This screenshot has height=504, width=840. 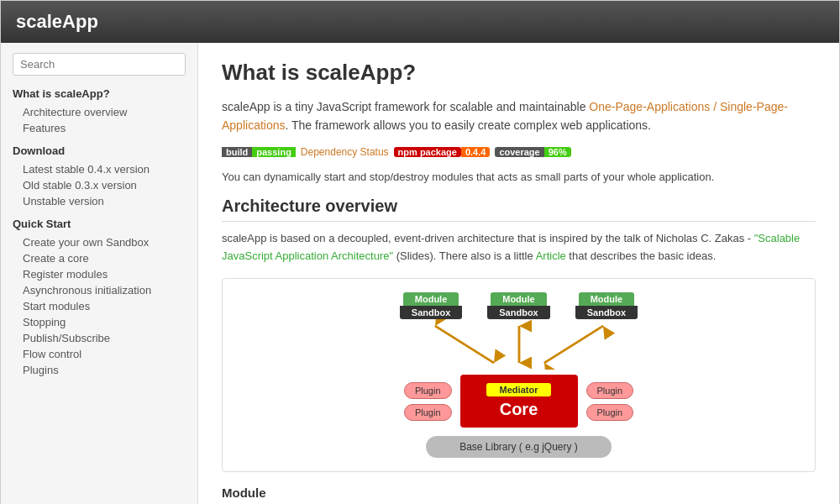 What do you see at coordinates (274, 152) in the screenshot?
I see `passing-label: passing` at bounding box center [274, 152].